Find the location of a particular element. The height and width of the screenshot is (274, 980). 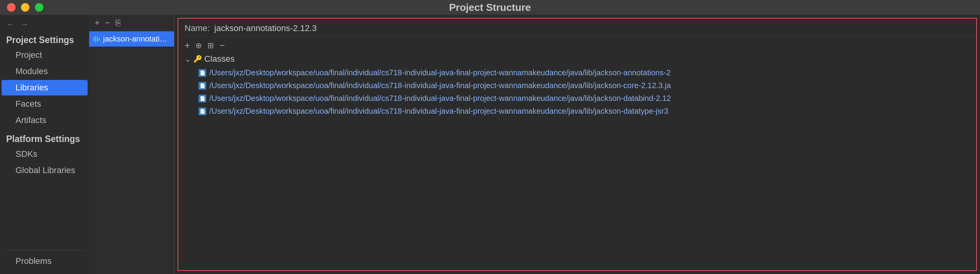

title-bar: Project Structure is located at coordinates (490, 7).